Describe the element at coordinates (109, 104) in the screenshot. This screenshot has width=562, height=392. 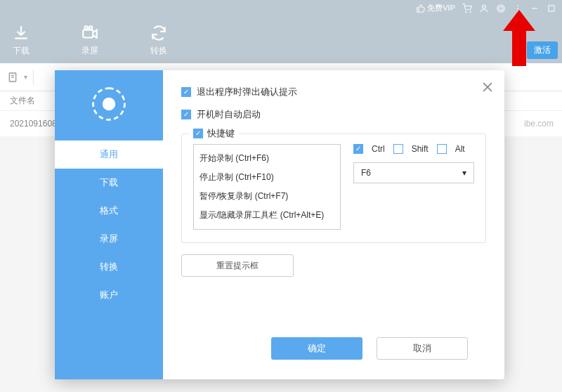
I see `gear-icon` at that location.